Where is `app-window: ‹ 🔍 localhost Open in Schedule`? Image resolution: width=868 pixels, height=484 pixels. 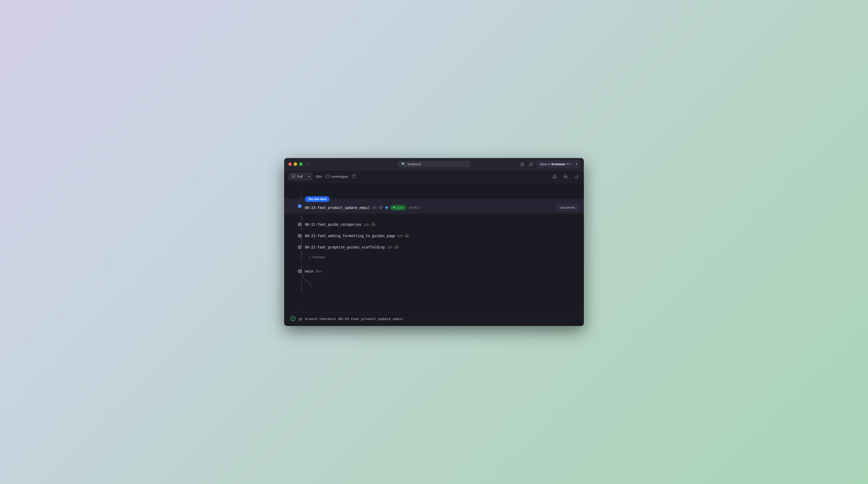 app-window: ‹ 🔍 localhost Open in Schedule is located at coordinates (434, 242).